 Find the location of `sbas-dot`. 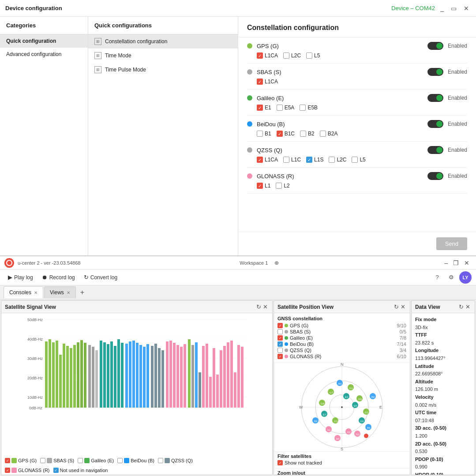

sbas-dot is located at coordinates (250, 72).